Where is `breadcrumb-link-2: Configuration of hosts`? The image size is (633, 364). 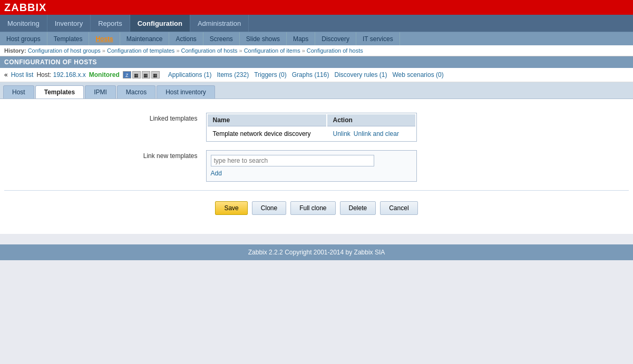
breadcrumb-link-2: Configuration of hosts is located at coordinates (210, 51).